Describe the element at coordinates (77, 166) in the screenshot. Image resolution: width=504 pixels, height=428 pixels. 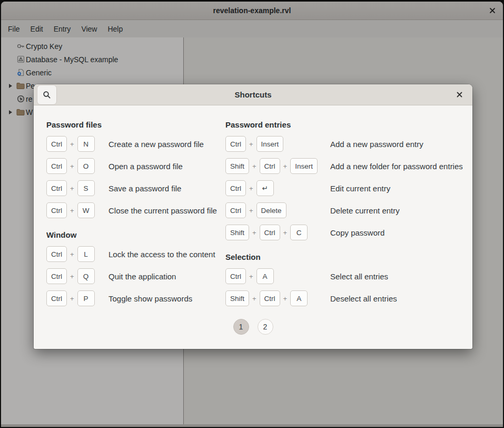
I see `shortcut-keys: Ctrl+O` at that location.